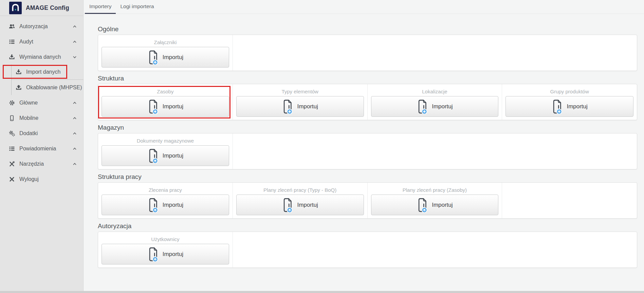 The image size is (644, 293). I want to click on sidebar-item-label: Powiadomienia, so click(43, 149).